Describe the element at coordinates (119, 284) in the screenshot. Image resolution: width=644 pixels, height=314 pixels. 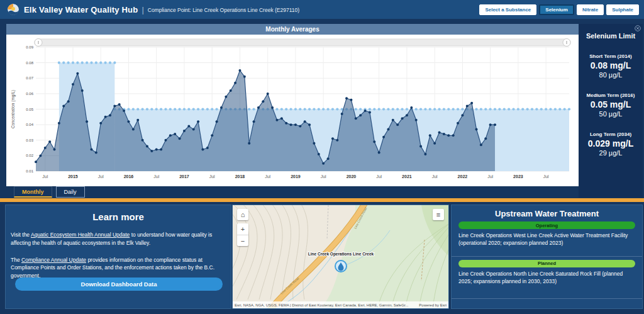
I see `download-dashboard-data-button: Download Dashboard Data` at that location.